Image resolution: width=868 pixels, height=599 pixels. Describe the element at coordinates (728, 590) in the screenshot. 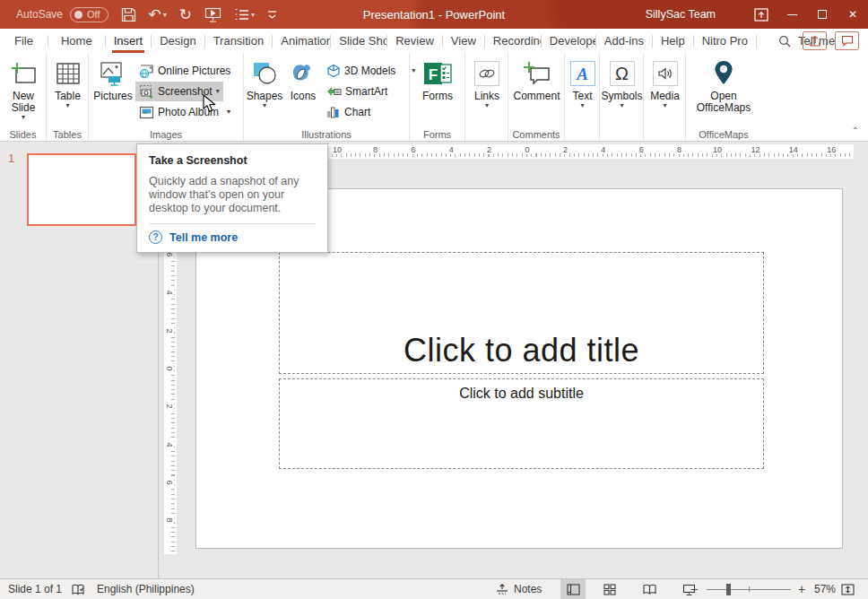

I see `zoom-slider-thumb` at that location.